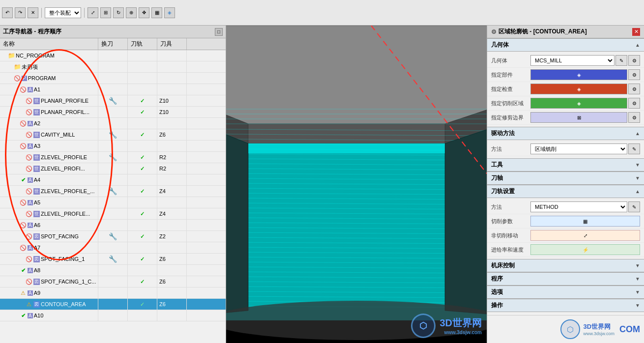  Describe the element at coordinates (579, 117) in the screenshot. I see `trim-select-btn: ⊠` at that location.